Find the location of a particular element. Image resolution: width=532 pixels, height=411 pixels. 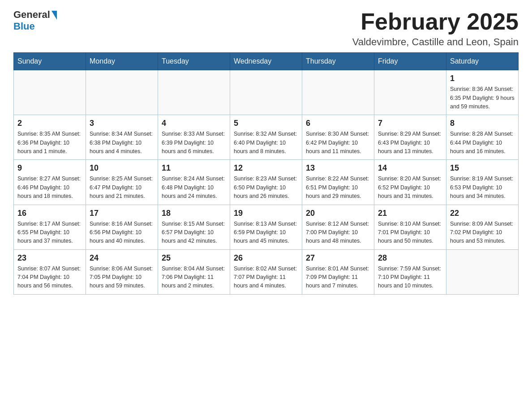

day-info: Sunrise: 8:12 AM Sunset: 7:00 PM Dayligh… is located at coordinates (338, 233).